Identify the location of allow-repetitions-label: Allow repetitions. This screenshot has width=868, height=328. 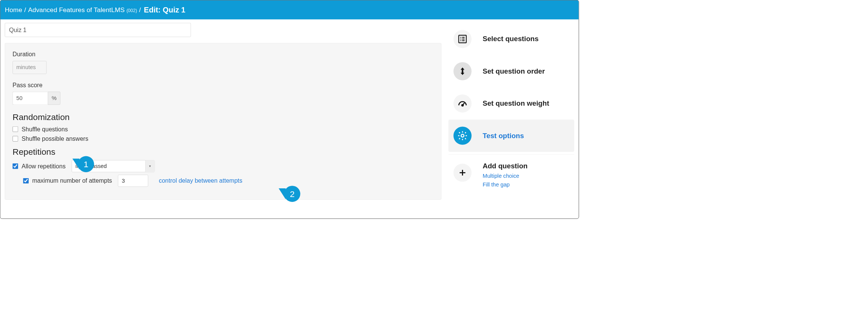
(44, 166).